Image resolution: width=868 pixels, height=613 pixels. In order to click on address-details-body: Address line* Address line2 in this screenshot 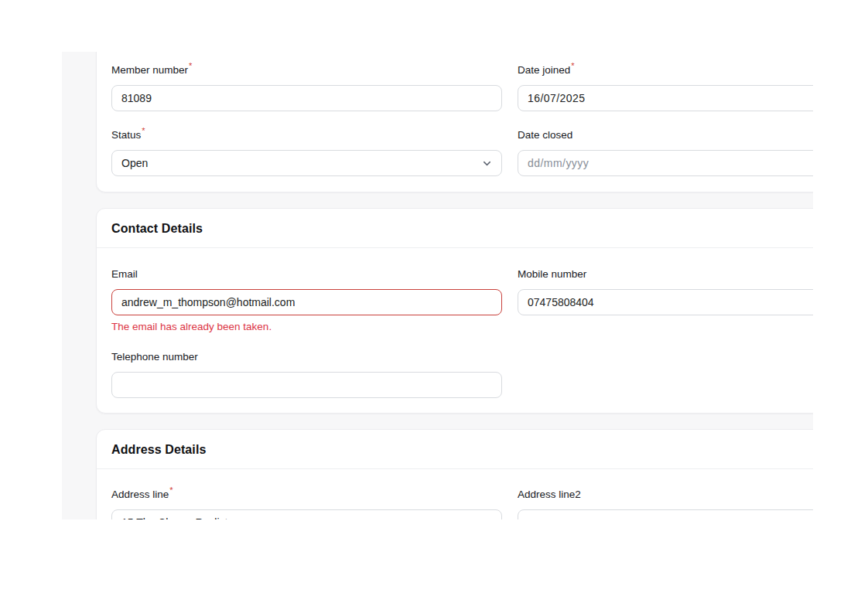, I will do `click(455, 495)`.